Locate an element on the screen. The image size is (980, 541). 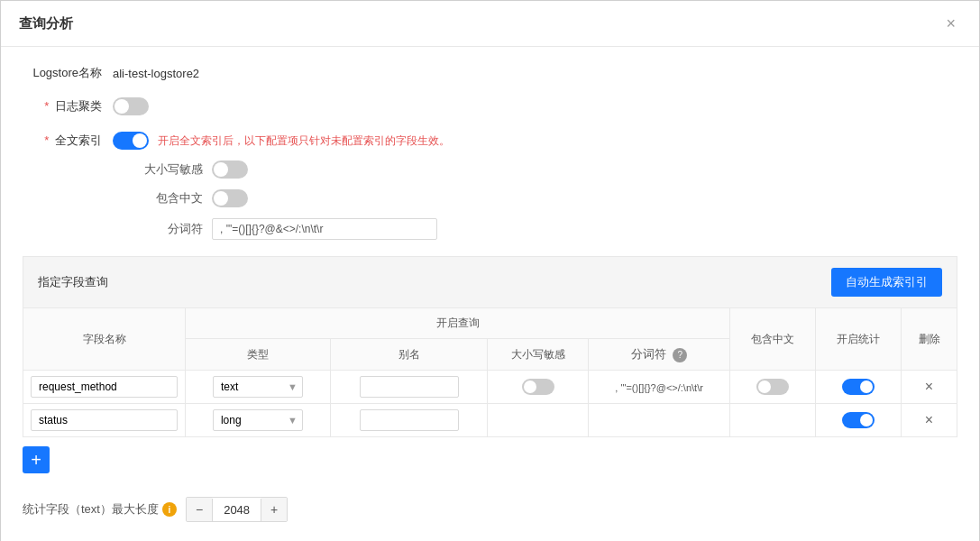
close-button: × is located at coordinates (950, 23).